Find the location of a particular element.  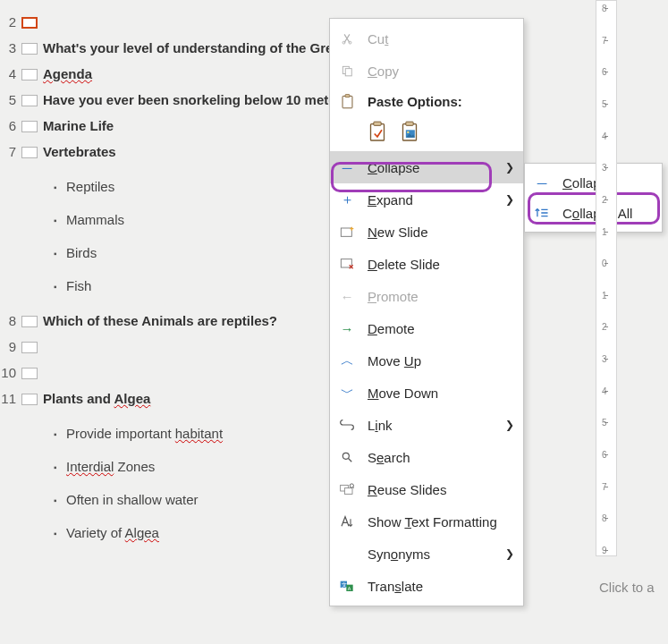

menu-formatting-label: Show Text Formatting is located at coordinates (433, 522).